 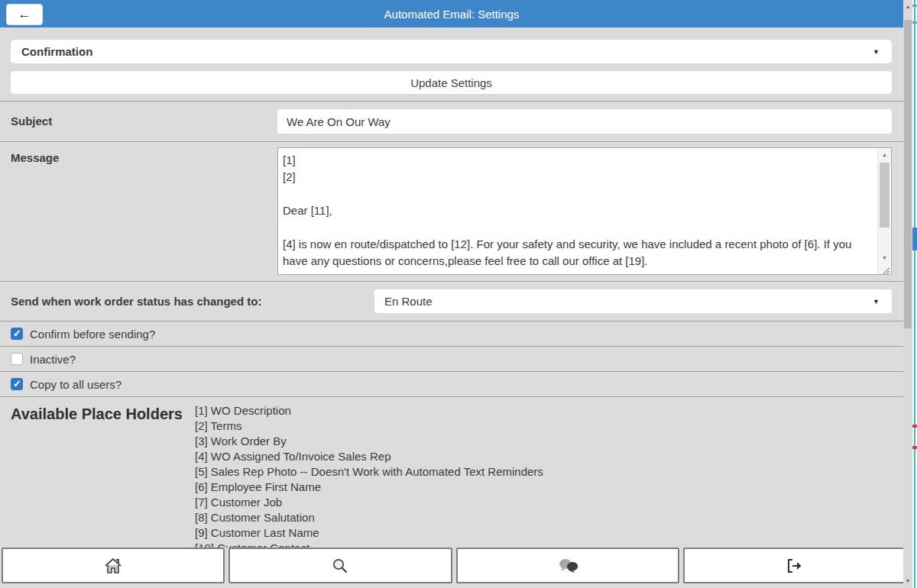 What do you see at coordinates (452, 301) in the screenshot?
I see `status-row: Send when work order status has changed …` at bounding box center [452, 301].